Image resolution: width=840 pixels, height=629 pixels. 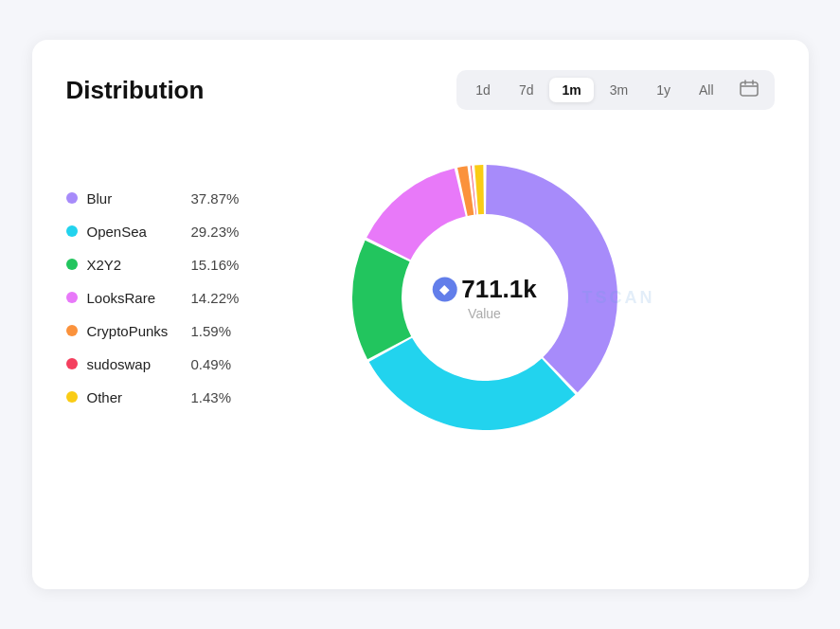 I want to click on time-filter-1d: 1d, so click(x=483, y=90).